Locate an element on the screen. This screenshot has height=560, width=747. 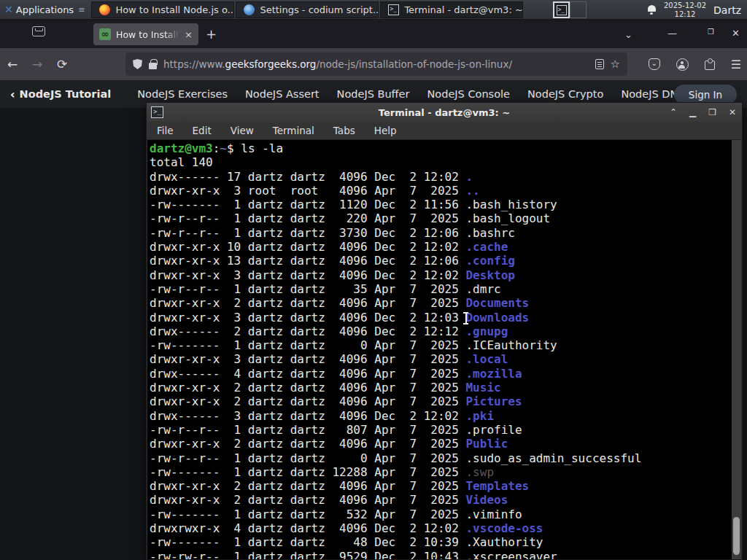
nav-item-nodejs-exercises: NodeJS Exercises is located at coordinates (182, 94).